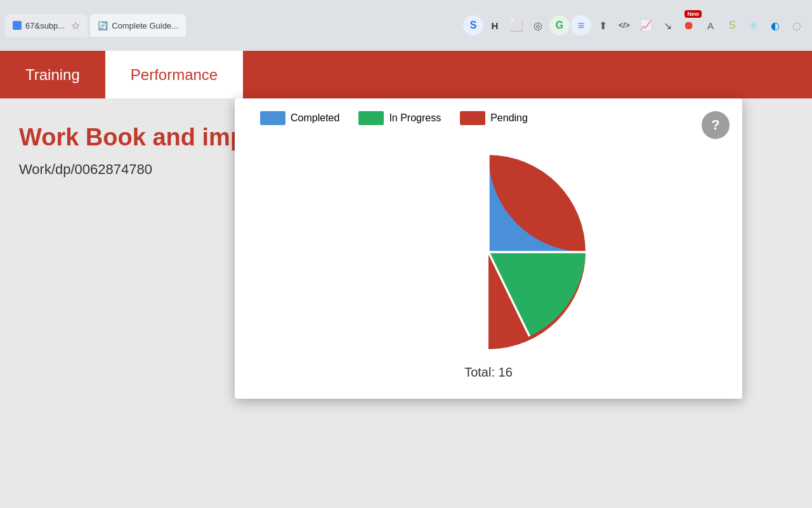  What do you see at coordinates (635, 25) in the screenshot?
I see `extension-icons: S H ⬜ ◎ G ≡ ⬆ </> 📈 ↘ ⏺ A S ⚛ ◐ ◌` at bounding box center [635, 25].